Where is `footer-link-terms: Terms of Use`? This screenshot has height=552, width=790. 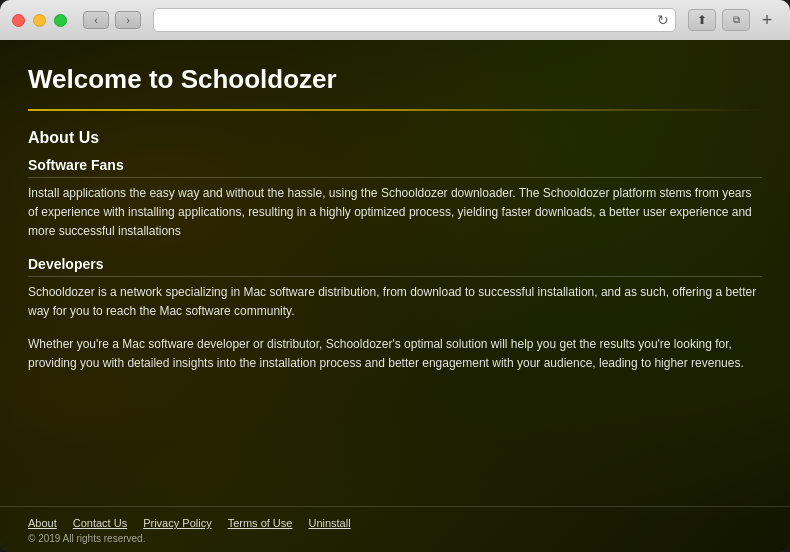 footer-link-terms: Terms of Use is located at coordinates (260, 523).